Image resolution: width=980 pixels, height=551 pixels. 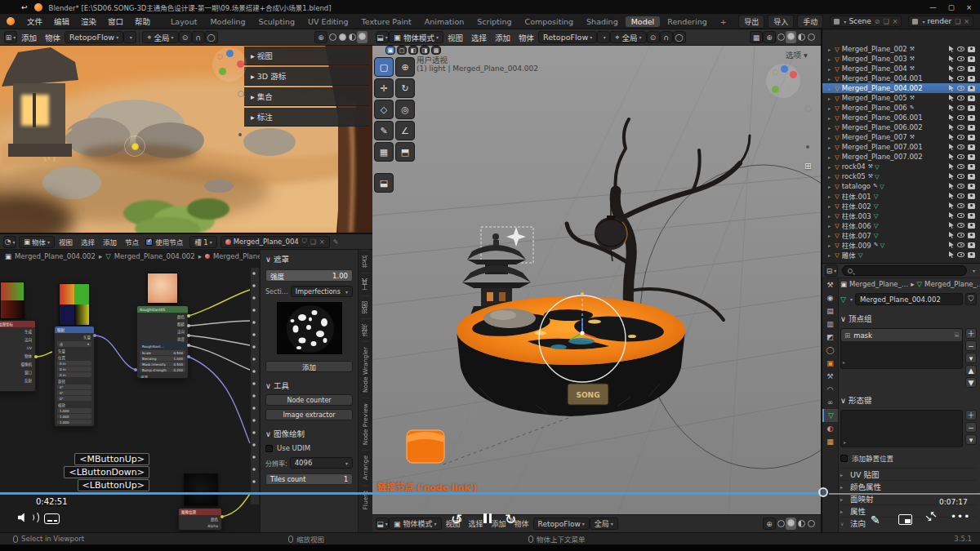 I want to click on header-menu: 物体, so click(x=526, y=38).